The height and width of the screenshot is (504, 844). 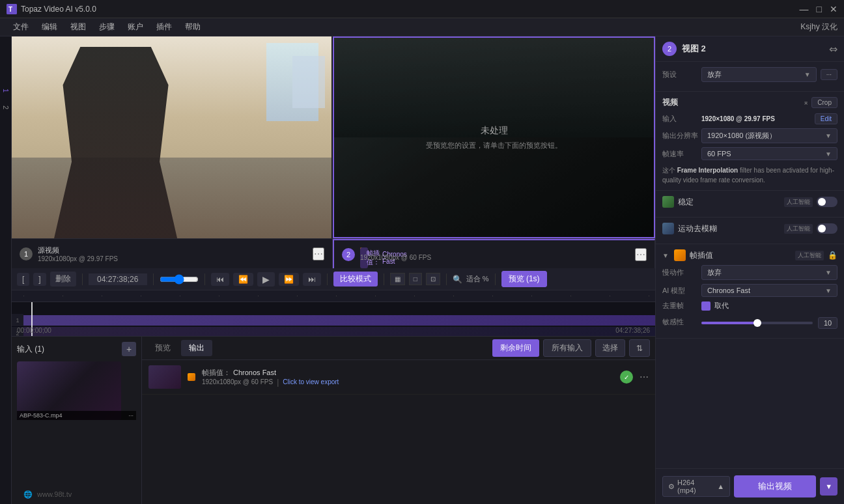 I want to click on close-button: ✕, so click(x=834, y=9).